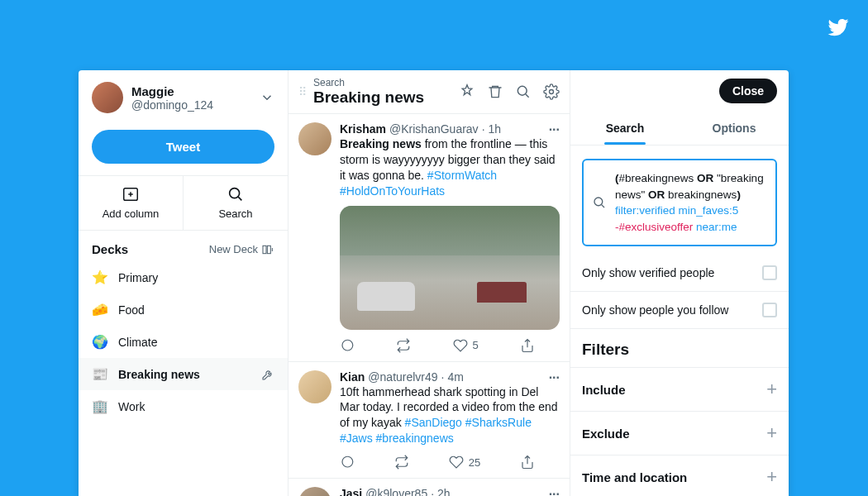  I want to click on filter-time-location: Time and location+, so click(680, 475).